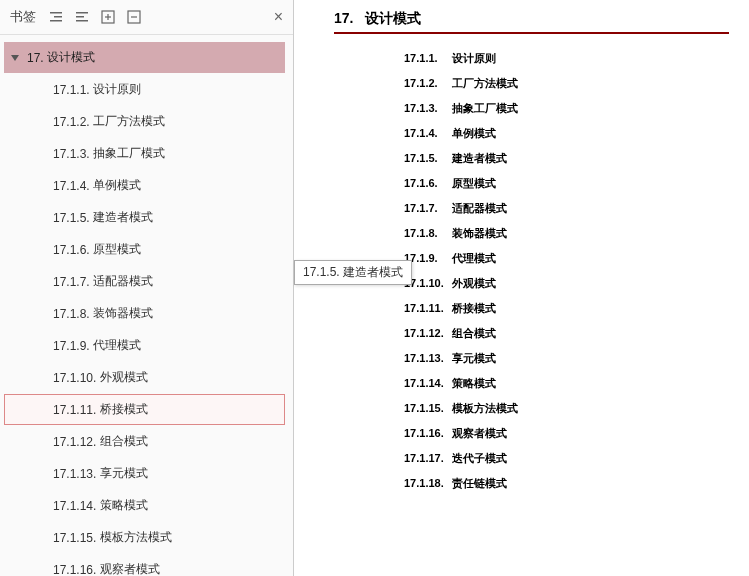  Describe the element at coordinates (474, 383) in the screenshot. I see `toc-label: 策略模式` at that location.